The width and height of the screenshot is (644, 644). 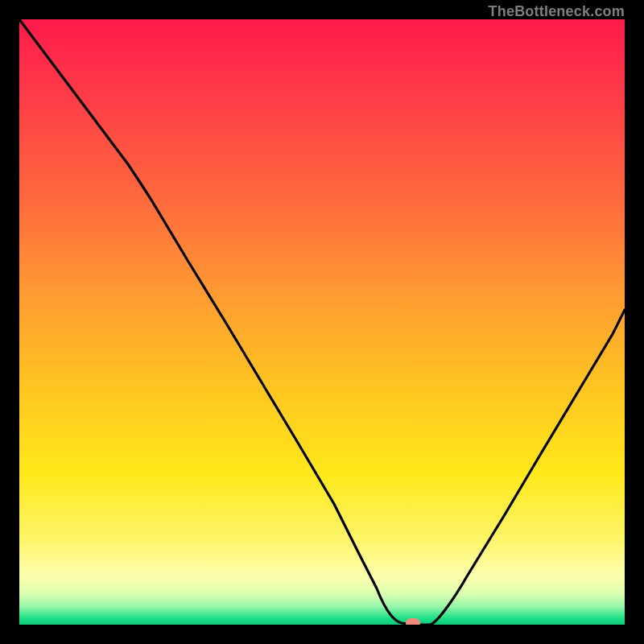 What do you see at coordinates (557, 11) in the screenshot?
I see `watermark-text: TheBottleneck.com` at bounding box center [557, 11].